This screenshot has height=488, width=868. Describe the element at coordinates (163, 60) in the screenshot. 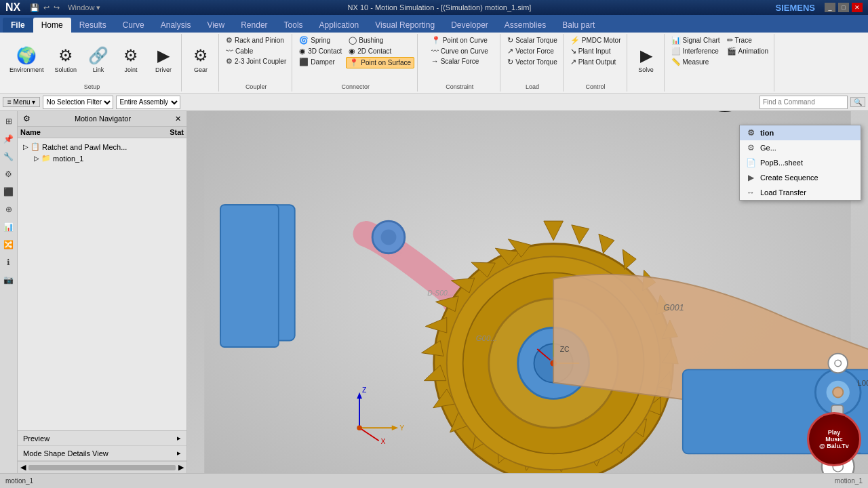

I see `ribbon-btn-driver: ▶ Driver` at that location.